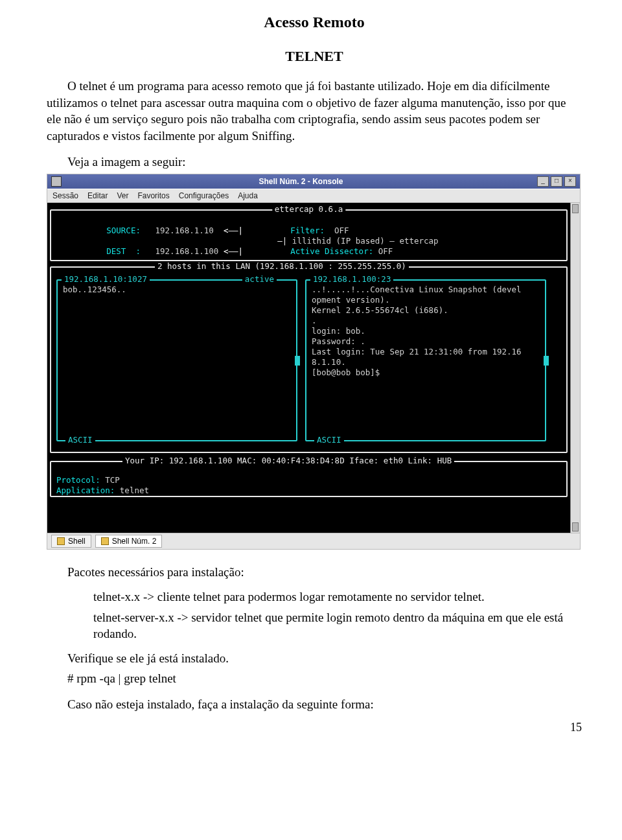  Describe the element at coordinates (352, 280) in the screenshot. I see `right-conn-legend: 192.168.1.100:23` at that location.